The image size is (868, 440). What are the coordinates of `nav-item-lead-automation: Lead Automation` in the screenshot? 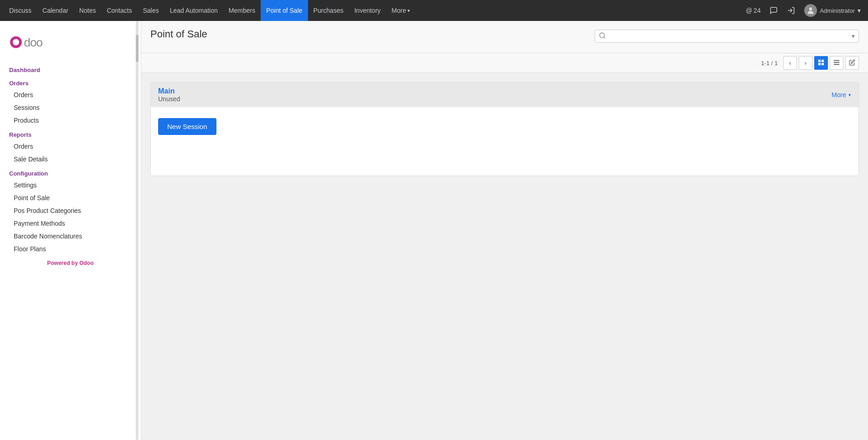 It's located at (194, 10).